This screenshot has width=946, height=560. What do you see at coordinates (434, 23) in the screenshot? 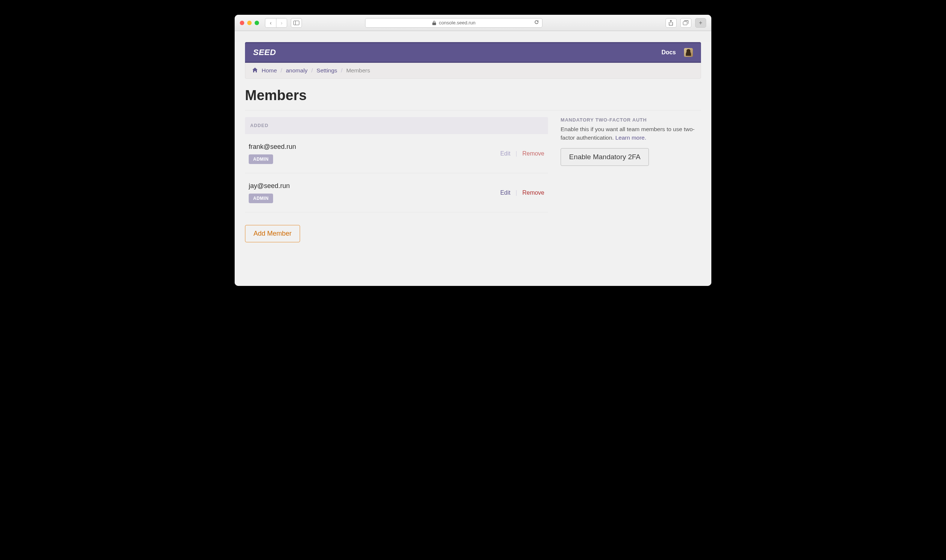
I see `lock-icon` at bounding box center [434, 23].